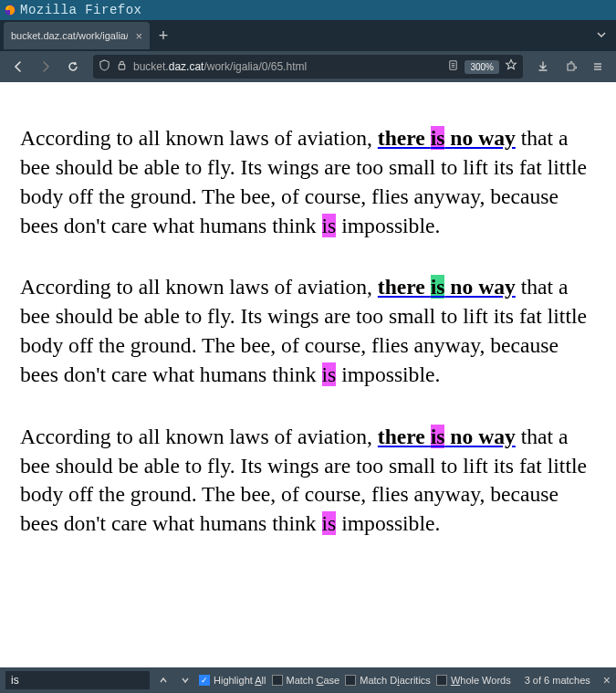 Image resolution: width=616 pixels, height=693 pixels. Describe the element at coordinates (287, 67) in the screenshot. I see `url-text: bucket.daz.cat/work/igalia/0/65.html` at that location.